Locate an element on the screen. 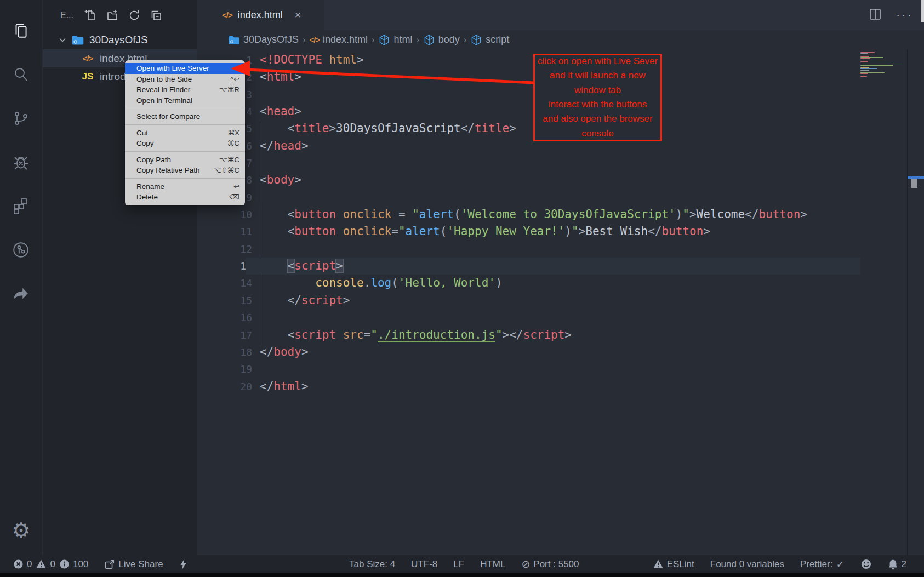 The image size is (924, 577). problems-indicator: 0 is located at coordinates (22, 564).